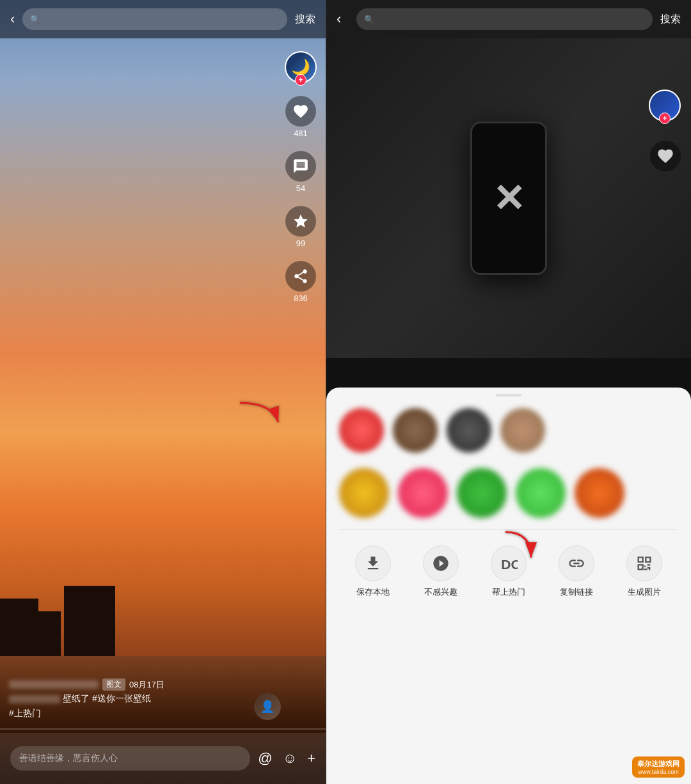 This screenshot has height=784, width=691. I want to click on star-icon, so click(301, 221).